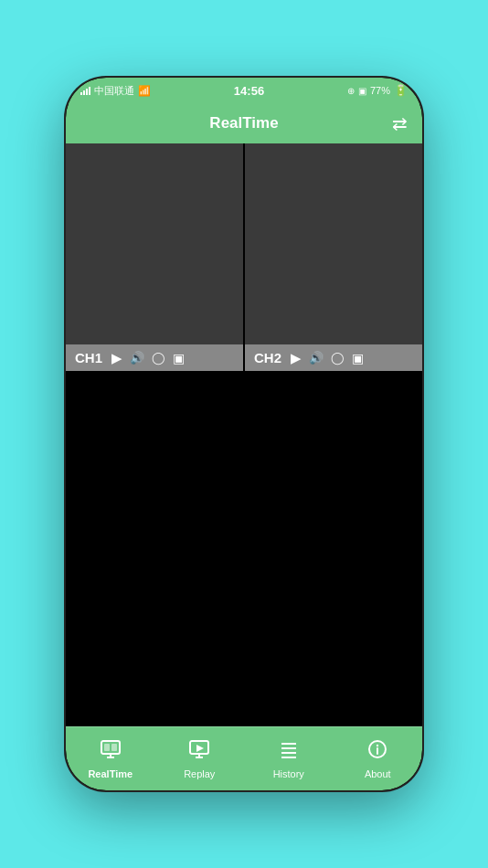 This screenshot has height=868, width=488. I want to click on nav-bar: RealTime ⇄, so click(244, 123).